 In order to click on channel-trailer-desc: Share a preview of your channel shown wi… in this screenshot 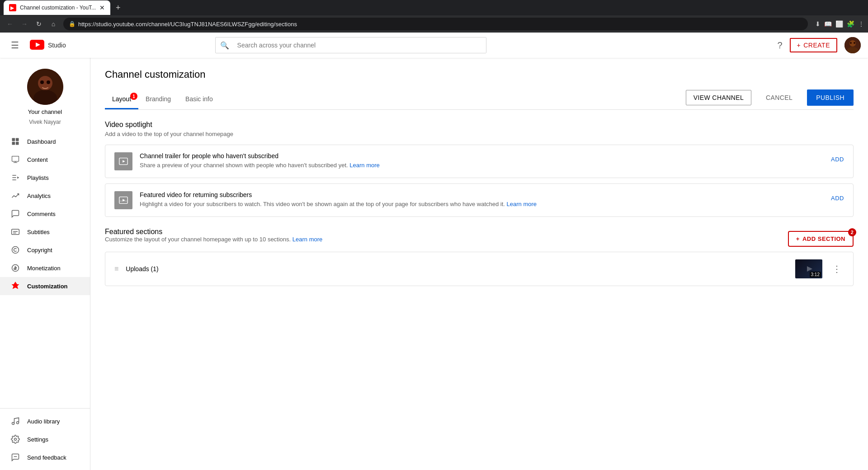, I will do `click(482, 165)`.